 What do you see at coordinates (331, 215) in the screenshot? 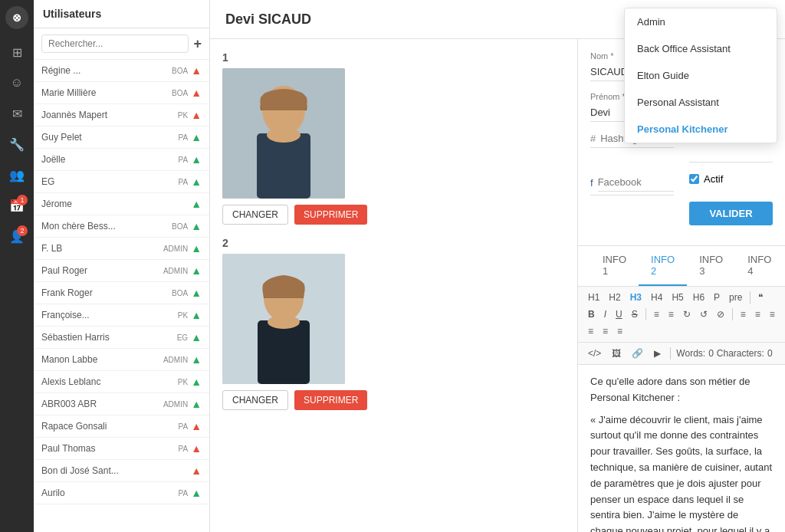
I see `supprimer-button-1: SUPPRIMER` at bounding box center [331, 215].